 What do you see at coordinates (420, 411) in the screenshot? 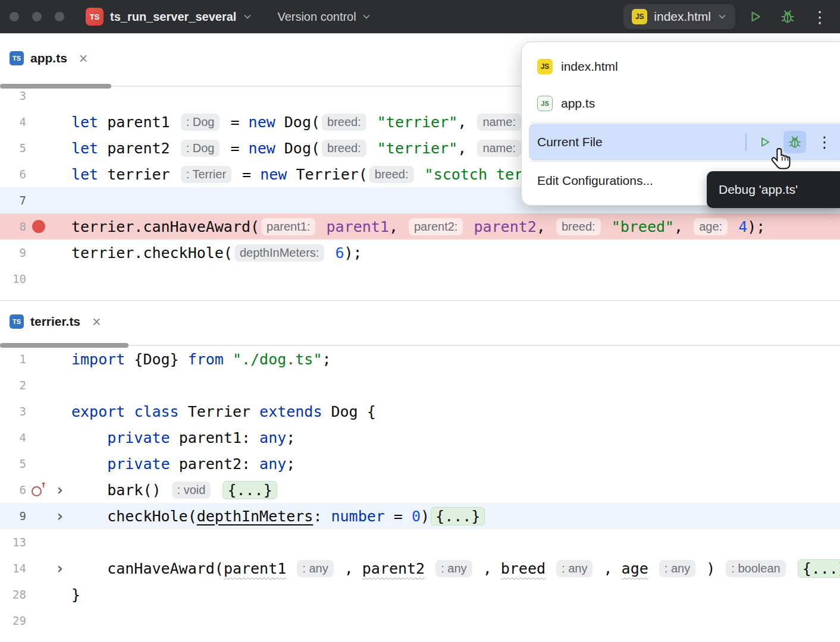
I see `code-line-3: 3export class Terrier extends Dog {` at bounding box center [420, 411].